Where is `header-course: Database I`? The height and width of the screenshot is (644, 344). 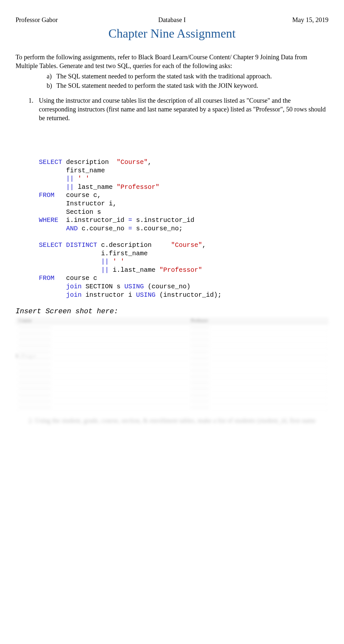
header-course: Database I is located at coordinates (172, 20).